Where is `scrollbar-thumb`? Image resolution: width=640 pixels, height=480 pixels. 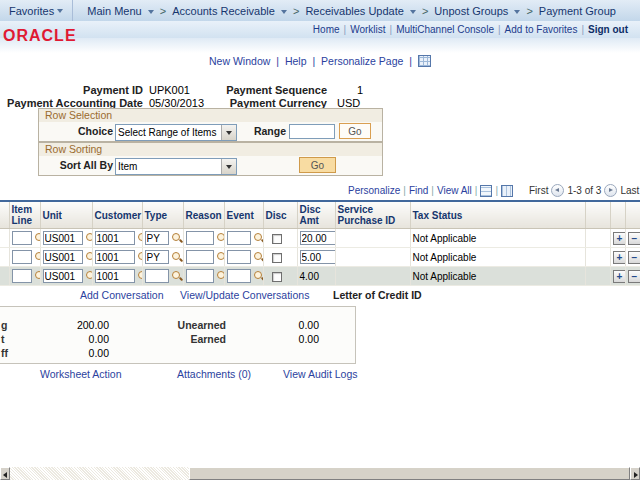 scrollbar-thumb is located at coordinates (410, 474).